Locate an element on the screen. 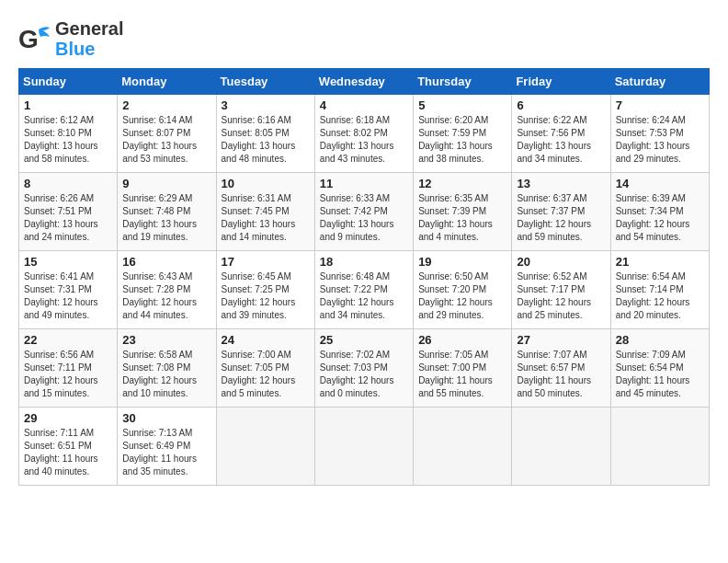 The width and height of the screenshot is (728, 563). calendar-cell: 28Sunrise: 7:09 AMSunset: 6:54 PMDayligh… is located at coordinates (660, 368).